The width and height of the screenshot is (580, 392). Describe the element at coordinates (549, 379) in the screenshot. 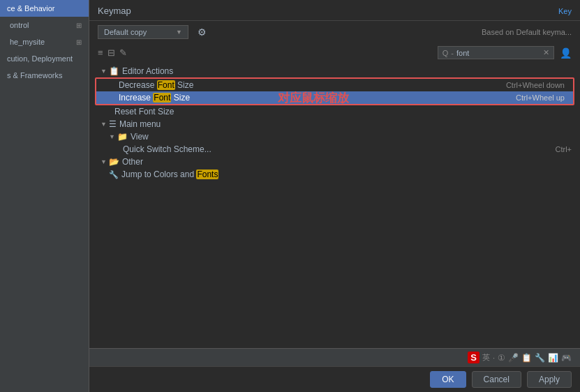

I see `apply-button: Apply` at that location.